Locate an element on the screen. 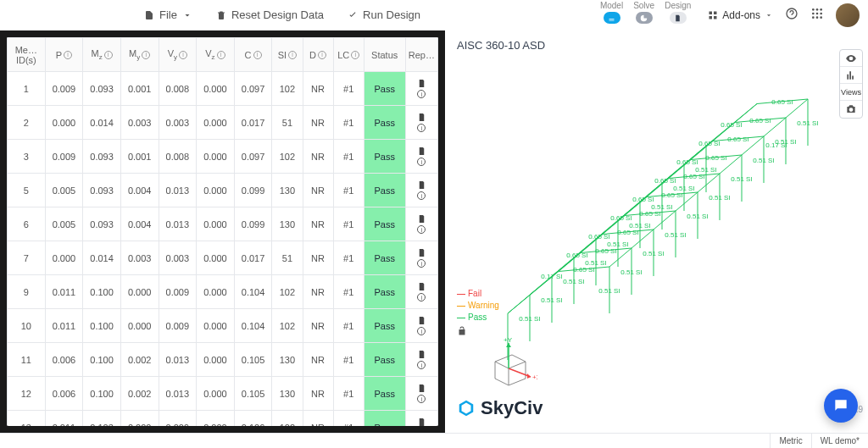 The image size is (868, 448). table-row: 10.0090.0930.0010.0080.0000.097102NR#1Pa… is located at coordinates (223, 89).